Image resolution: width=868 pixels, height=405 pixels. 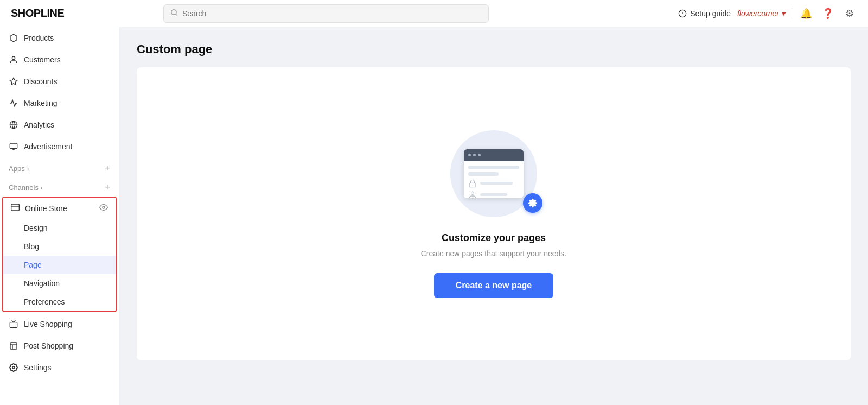 What do you see at coordinates (60, 38) in the screenshot?
I see `sidebar-item-products: Products` at bounding box center [60, 38].